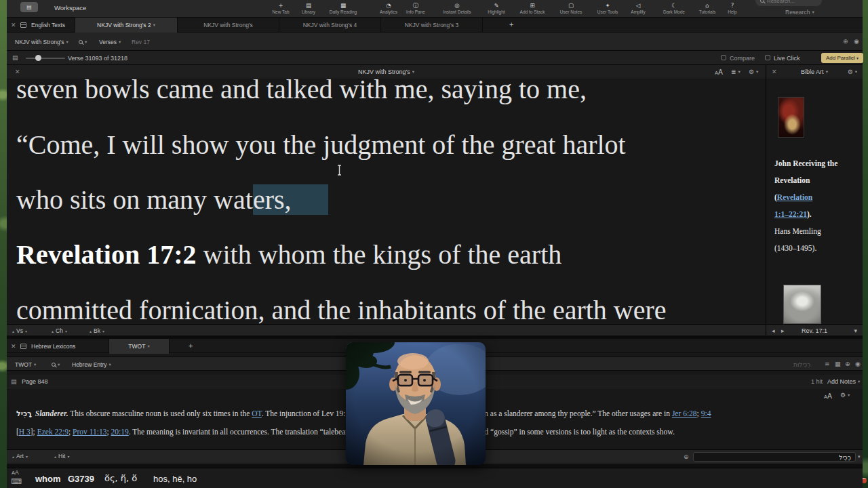 The width and height of the screenshot is (868, 488). Describe the element at coordinates (29, 7) in the screenshot. I see `workspace-switcher-button: ▤` at that location.